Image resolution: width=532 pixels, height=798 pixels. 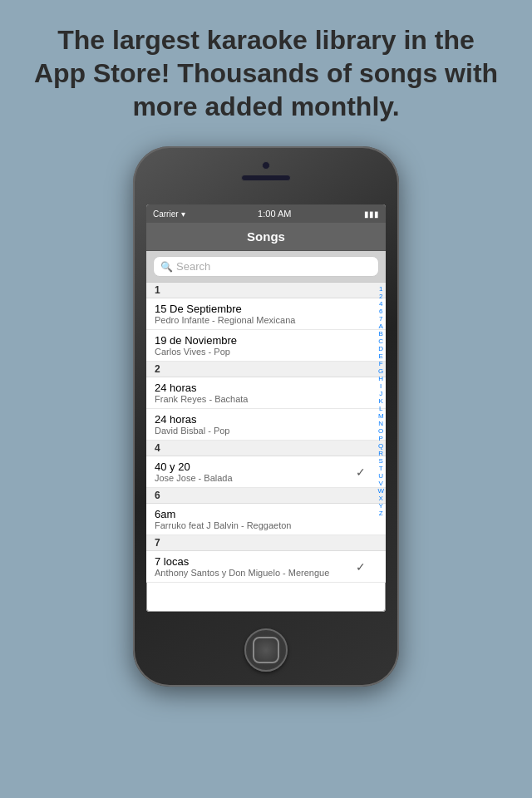 I want to click on index-letter: I, so click(x=381, y=387).